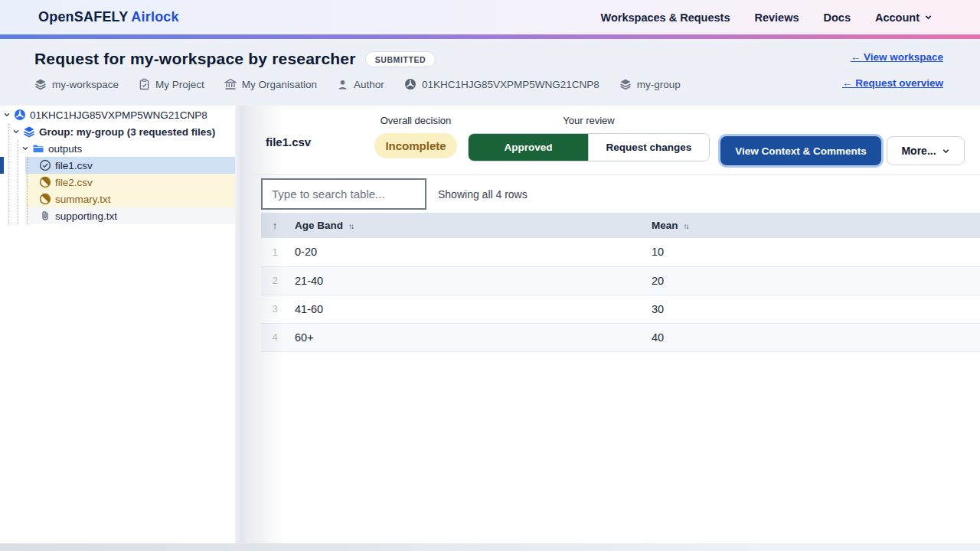  Describe the element at coordinates (767, 18) in the screenshot. I see `main-nav: Workspaces & Requests Reviews Docs Accou…` at that location.